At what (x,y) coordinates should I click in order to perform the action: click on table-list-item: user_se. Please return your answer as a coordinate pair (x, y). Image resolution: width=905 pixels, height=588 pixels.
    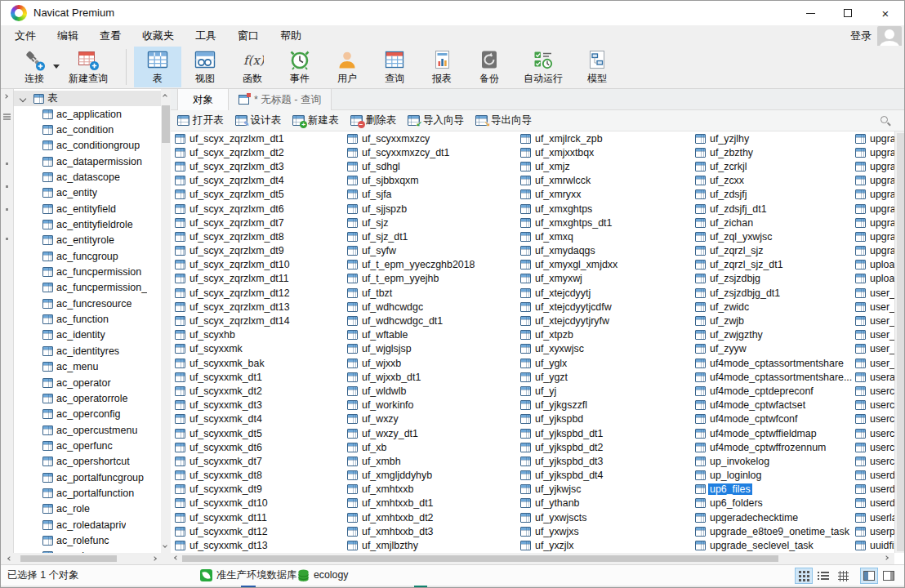
    Looking at the image, I should click on (875, 363).